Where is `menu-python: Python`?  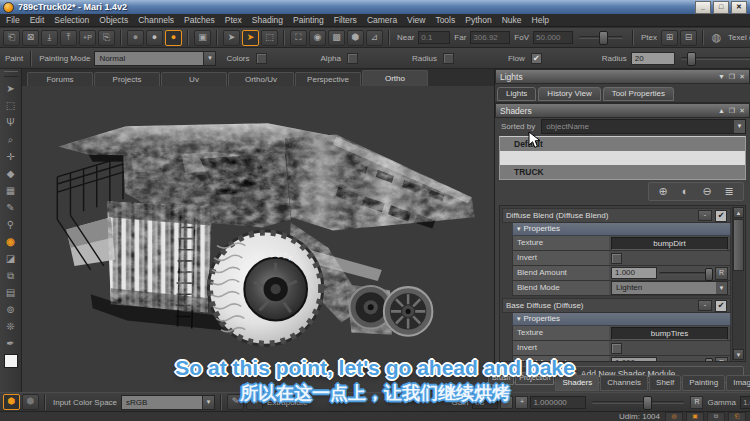
menu-python: Python is located at coordinates (478, 20).